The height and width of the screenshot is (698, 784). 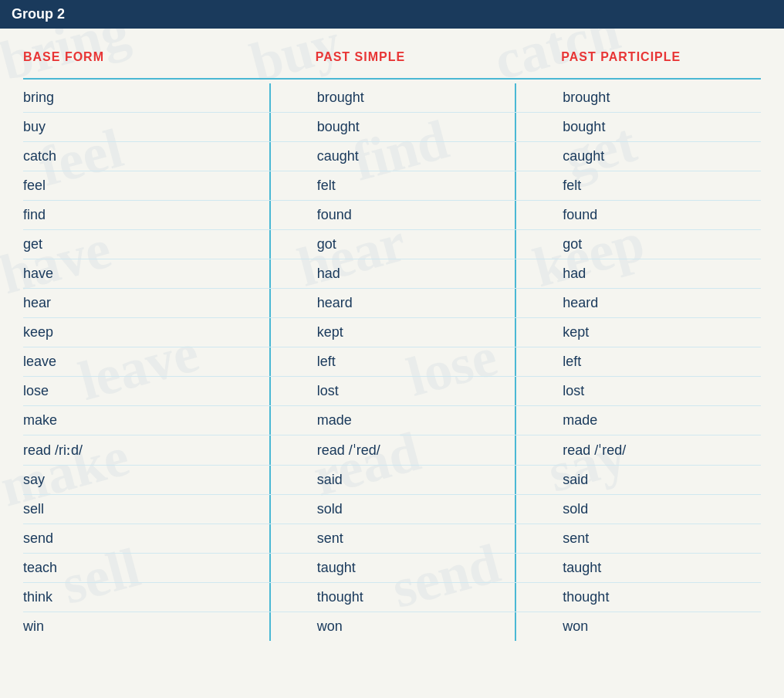 What do you see at coordinates (392, 156) in the screenshot?
I see `cell-past-simple-2: caught` at bounding box center [392, 156].